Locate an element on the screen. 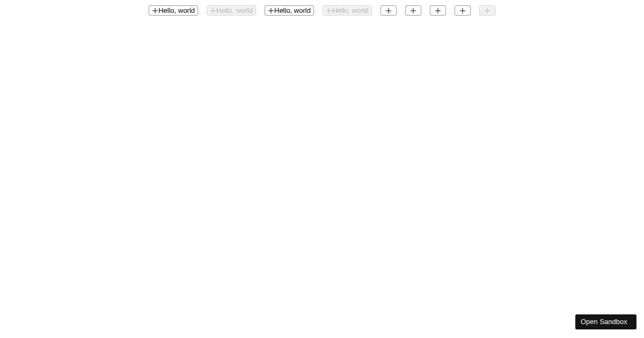 The width and height of the screenshot is (644, 338). open-sandbox-label: Open Sandbox is located at coordinates (604, 322).